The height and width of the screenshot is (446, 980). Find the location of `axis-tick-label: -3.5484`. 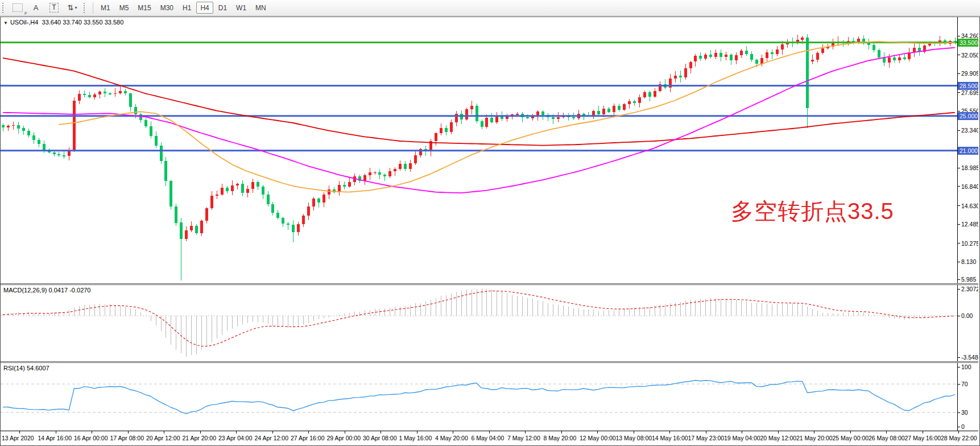

axis-tick-label: -3.5484 is located at coordinates (970, 357).